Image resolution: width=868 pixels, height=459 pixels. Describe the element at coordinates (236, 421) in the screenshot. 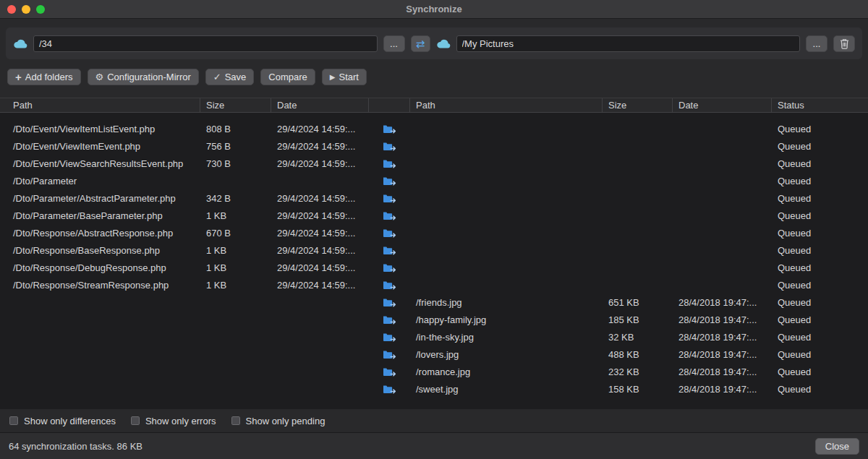

I see `checkbox-pending` at that location.